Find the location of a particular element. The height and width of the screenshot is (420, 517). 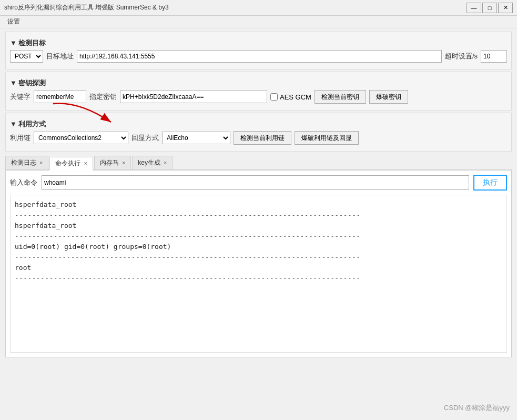

key-detection-row: 关键字 指定密钥 AES GCM 检测当前密钥 爆破密钥 is located at coordinates (259, 97).